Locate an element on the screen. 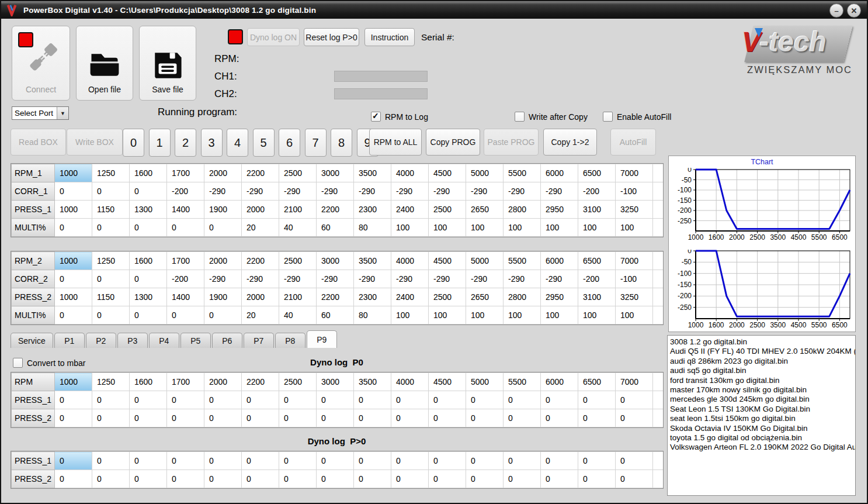 This screenshot has width=868, height=504. grid-cell: 3000 is located at coordinates (335, 382).